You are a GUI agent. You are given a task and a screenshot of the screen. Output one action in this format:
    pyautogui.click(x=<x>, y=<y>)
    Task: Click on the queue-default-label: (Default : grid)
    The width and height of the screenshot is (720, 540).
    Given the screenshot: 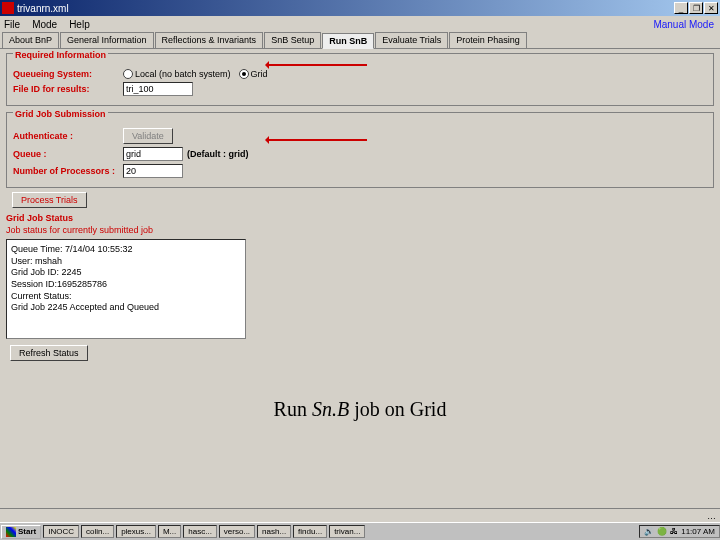 What is the action you would take?
    pyautogui.click(x=218, y=154)
    